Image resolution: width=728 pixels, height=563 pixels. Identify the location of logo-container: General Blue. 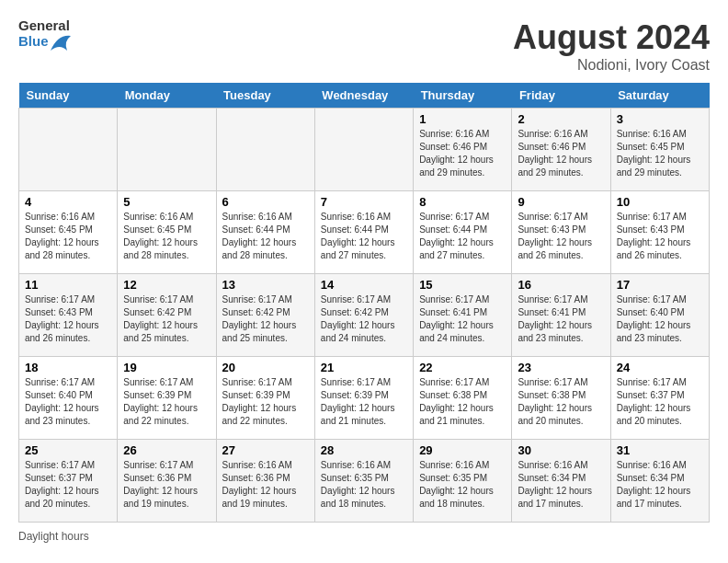
(44, 35).